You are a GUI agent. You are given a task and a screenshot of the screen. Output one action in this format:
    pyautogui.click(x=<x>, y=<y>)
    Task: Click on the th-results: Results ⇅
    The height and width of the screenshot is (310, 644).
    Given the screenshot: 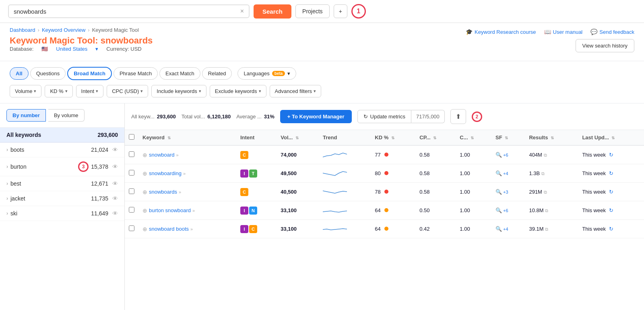 What is the action you would take?
    pyautogui.click(x=551, y=138)
    